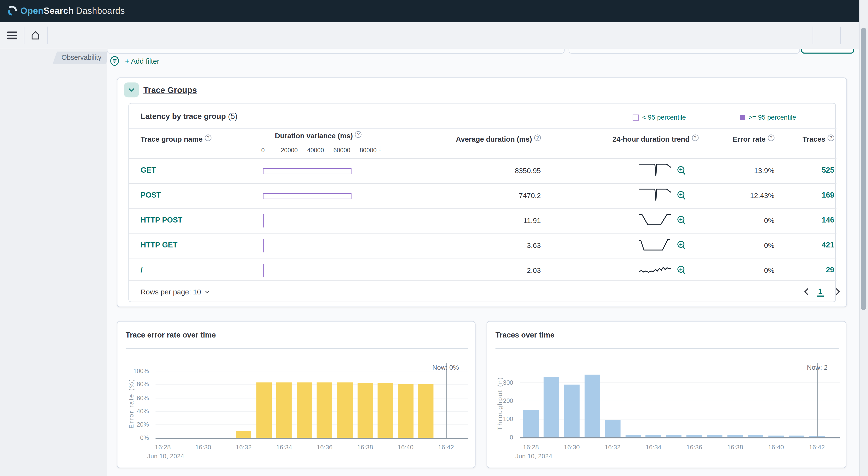  What do you see at coordinates (170, 90) in the screenshot?
I see `trace-groups-title-link: Trace Groups` at bounding box center [170, 90].